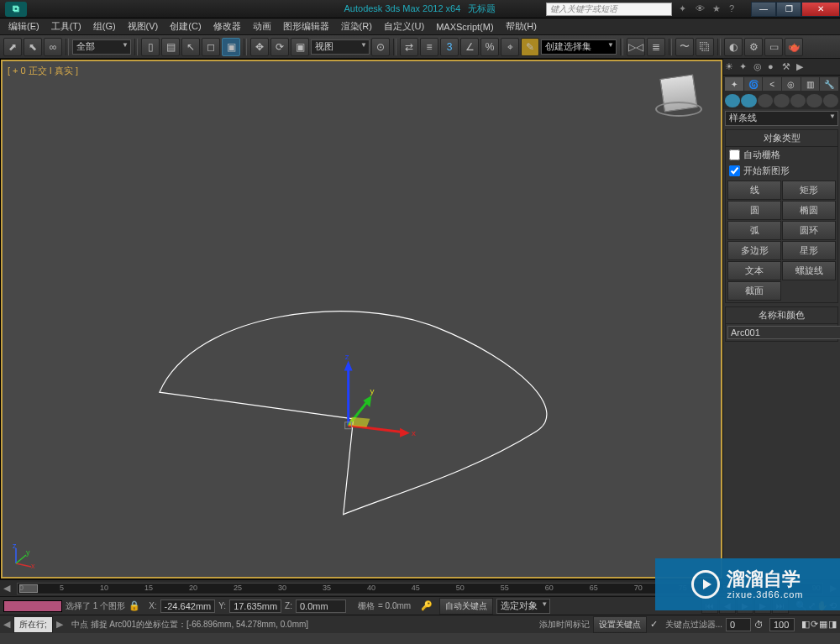 Image resolution: width=840 pixels, height=644 pixels. Describe the element at coordinates (754, 291) in the screenshot. I see `btn-section: 截面` at that location.